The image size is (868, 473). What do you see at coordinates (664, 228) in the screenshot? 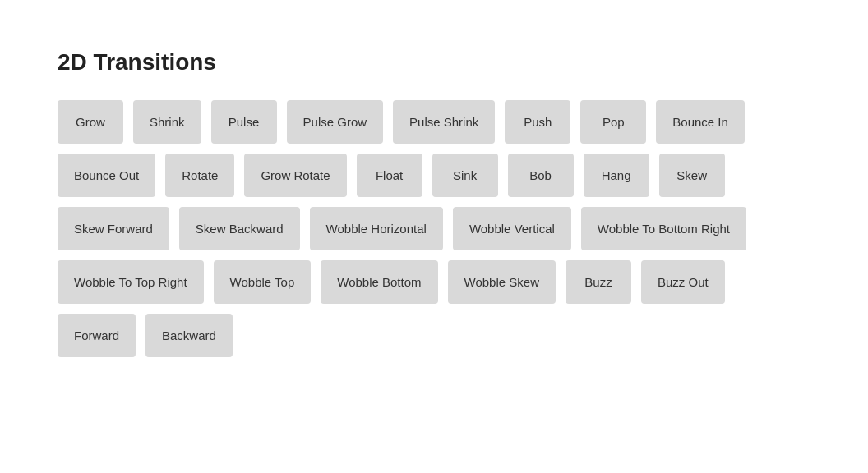
I see `transition-button-wobble-to-bottom-right: Wobble To Bottom Right` at bounding box center [664, 228].